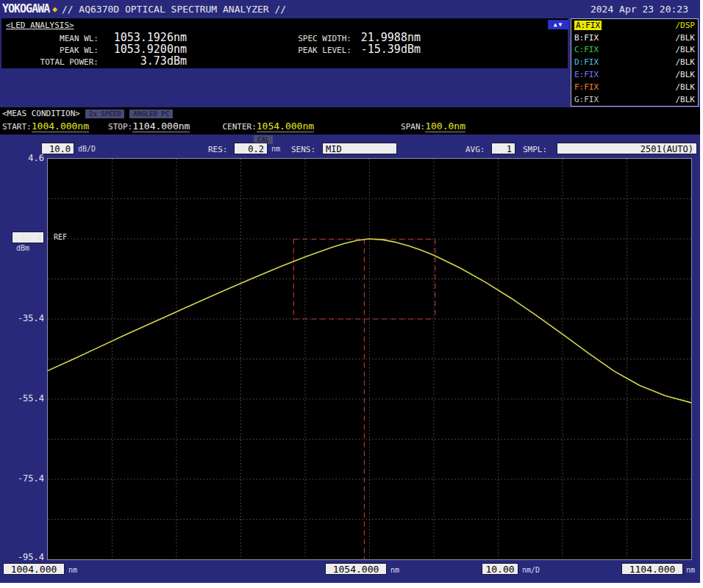 The width and height of the screenshot is (703, 588). What do you see at coordinates (635, 87) in the screenshot?
I see `trace-row-f: F:FIX /BLK` at bounding box center [635, 87].